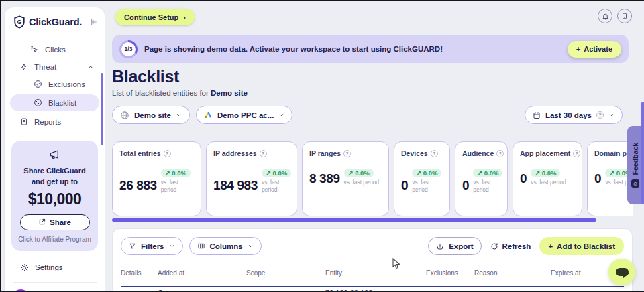  Describe the element at coordinates (582, 246) in the screenshot. I see `add-to-blacklist-button: + Add to Blacklist` at that location.